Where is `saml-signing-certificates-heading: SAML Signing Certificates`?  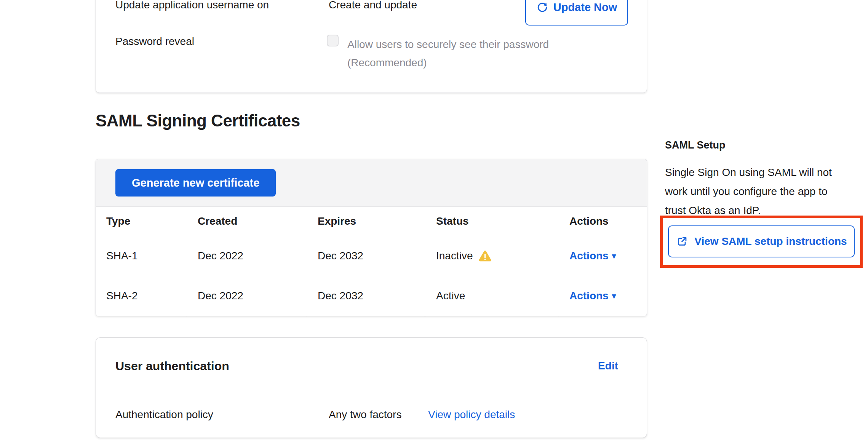
saml-signing-certificates-heading: SAML Signing Certificates is located at coordinates (198, 121).